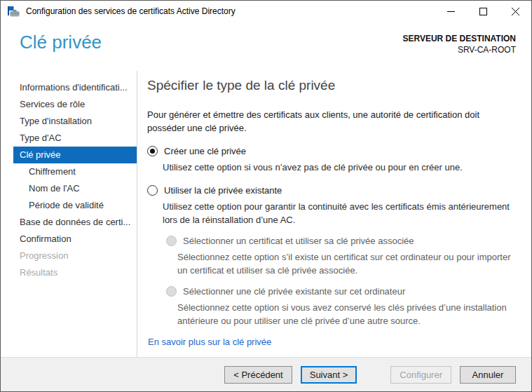  Describe the element at coordinates (75, 121) in the screenshot. I see `nav-item: Type d'installation` at that location.